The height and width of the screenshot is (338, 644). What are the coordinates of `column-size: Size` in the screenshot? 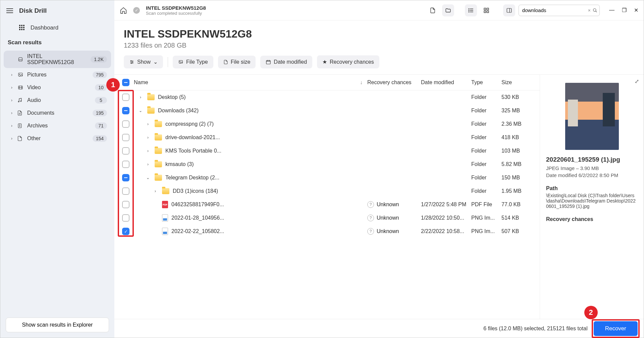 It's located at (518, 82).